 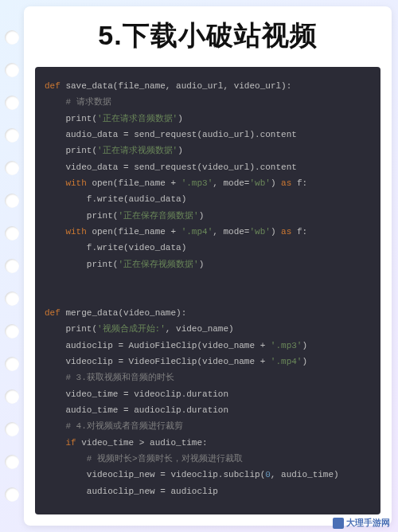 I want to click on comment: # 视频时长>音频时长，对视频进行裁取, so click(x=165, y=459).